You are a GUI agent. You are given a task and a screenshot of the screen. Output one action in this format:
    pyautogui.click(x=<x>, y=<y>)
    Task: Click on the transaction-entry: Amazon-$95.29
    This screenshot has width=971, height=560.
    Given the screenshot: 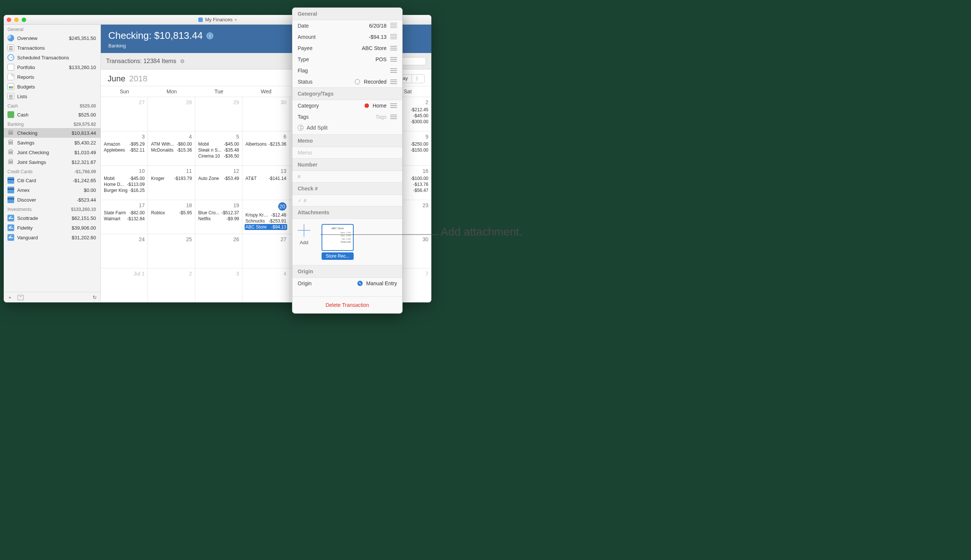 What is the action you would take?
    pyautogui.click(x=124, y=144)
    